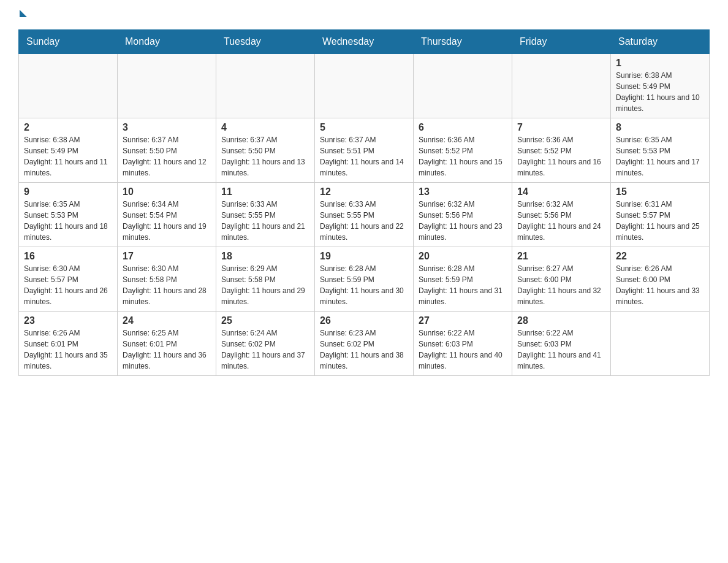 This screenshot has width=728, height=563. Describe the element at coordinates (23, 13) in the screenshot. I see `logo-arrow-icon` at that location.